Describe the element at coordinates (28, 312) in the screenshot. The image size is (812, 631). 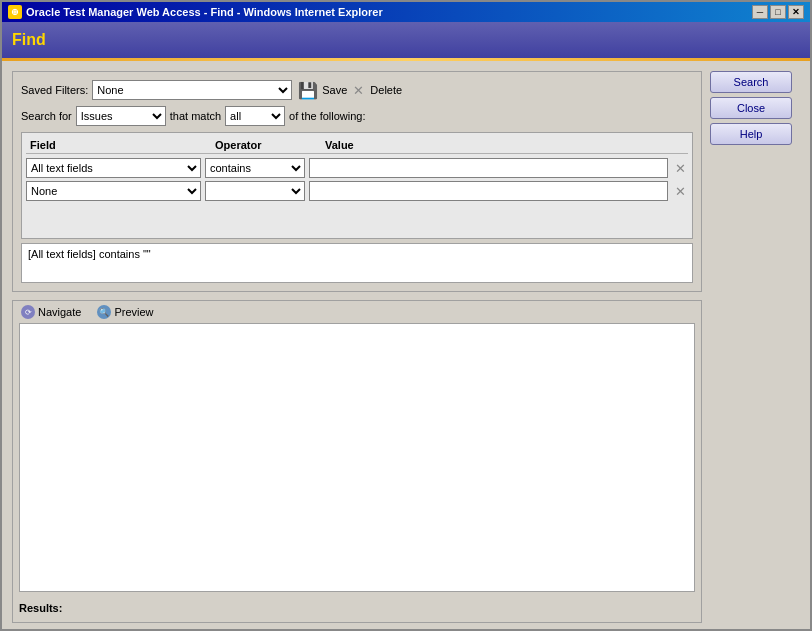
I see `navigate-icon: ⟳` at that location.